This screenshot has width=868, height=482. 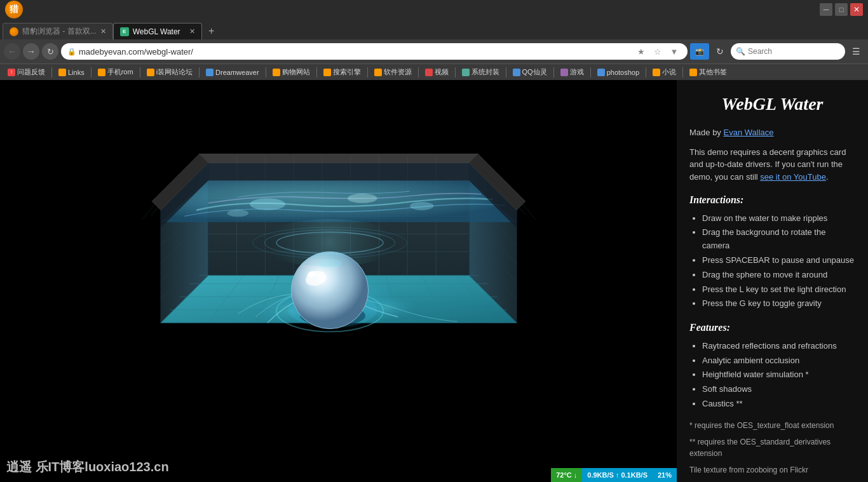 I want to click on menu-button: ☰, so click(x=856, y=51).